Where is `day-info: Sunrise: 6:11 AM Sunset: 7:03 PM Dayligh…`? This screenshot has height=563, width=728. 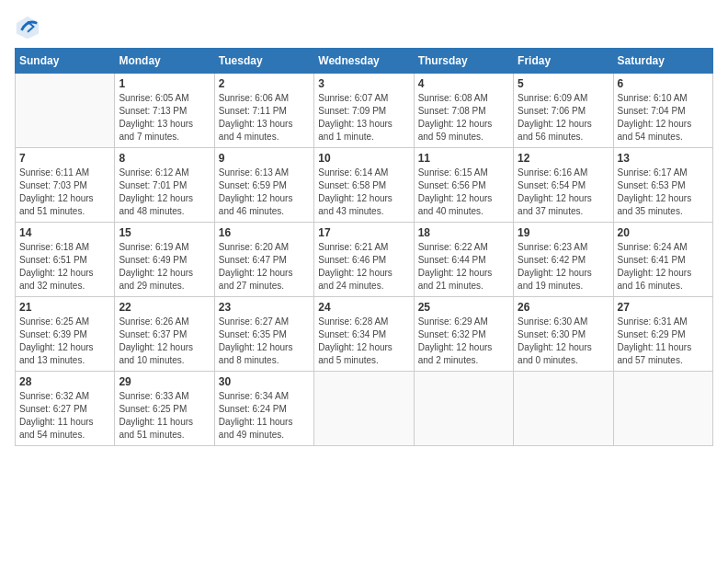
day-info: Sunrise: 6:11 AM Sunset: 7:03 PM Dayligh… is located at coordinates (64, 192).